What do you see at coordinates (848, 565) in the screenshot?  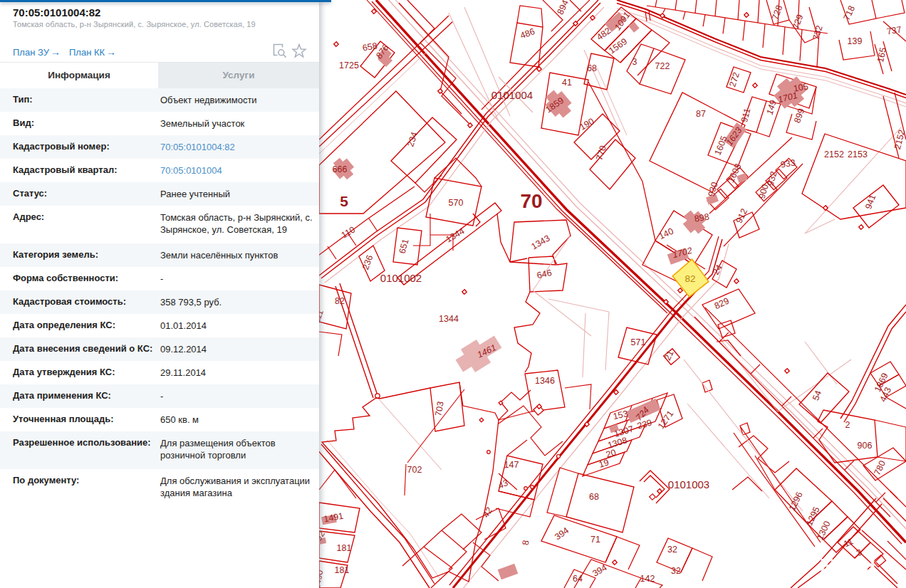 I see `svg-text: ЕГРН` at bounding box center [848, 565].